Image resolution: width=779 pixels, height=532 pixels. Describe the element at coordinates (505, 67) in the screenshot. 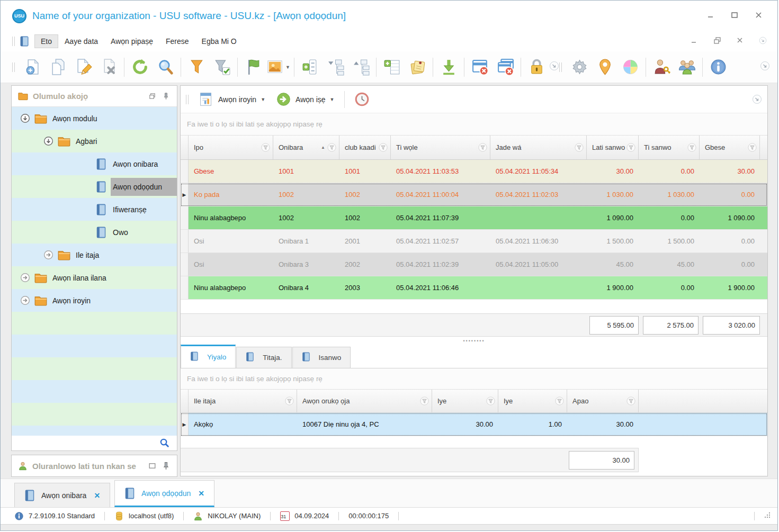

I see `close-all-windows-button` at that location.